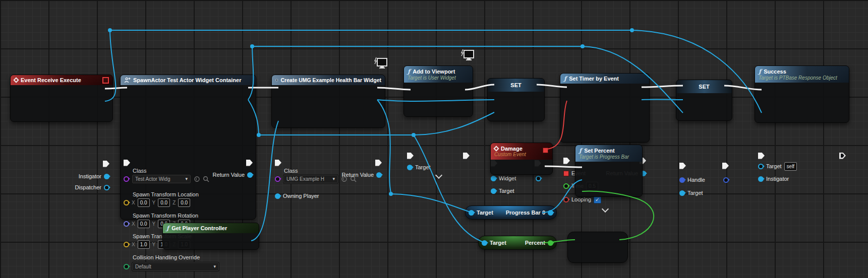 The image size is (868, 278). What do you see at coordinates (802, 78) in the screenshot?
I see `node-subtitle: Target is PTBase Response Object` at bounding box center [802, 78].